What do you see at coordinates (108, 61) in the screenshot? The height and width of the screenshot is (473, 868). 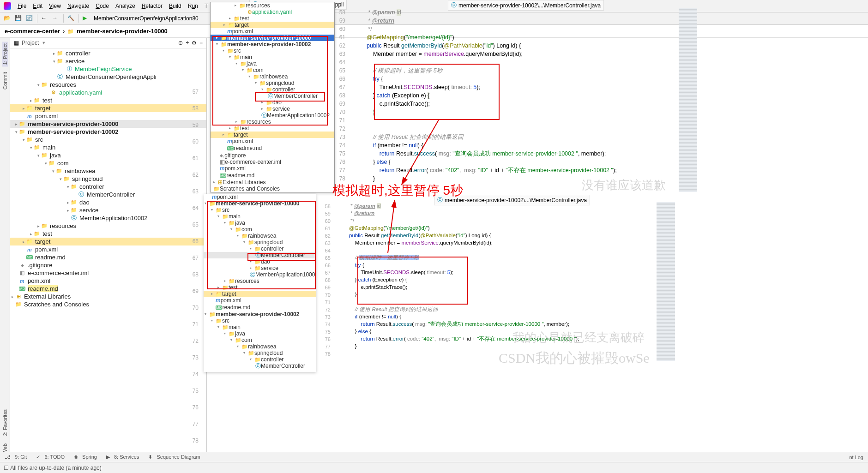 I see `tree-node-service: ▾service` at bounding box center [108, 61].